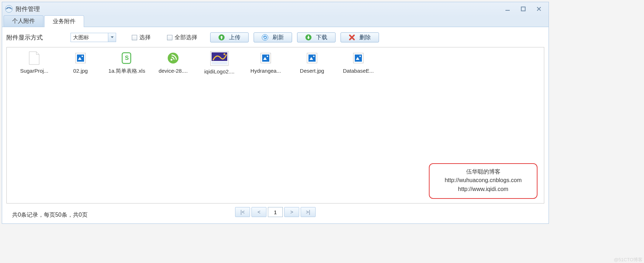  I want to click on window-title: 附件管理, so click(28, 9).